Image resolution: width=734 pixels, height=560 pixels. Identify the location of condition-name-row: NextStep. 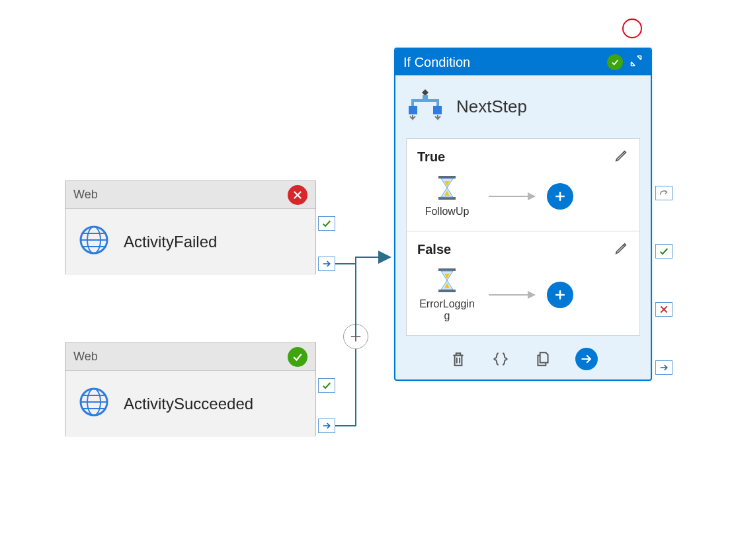
(523, 107).